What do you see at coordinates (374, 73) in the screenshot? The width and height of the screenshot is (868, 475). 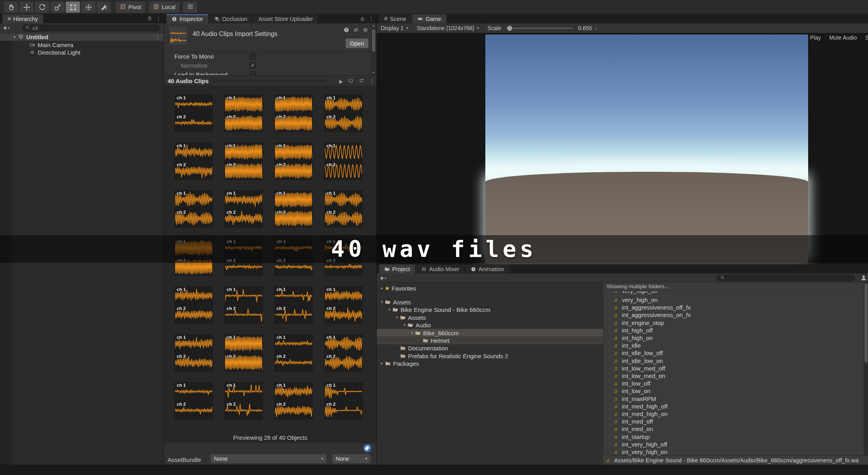 I see `scroll-down-icon: ▼` at bounding box center [374, 73].